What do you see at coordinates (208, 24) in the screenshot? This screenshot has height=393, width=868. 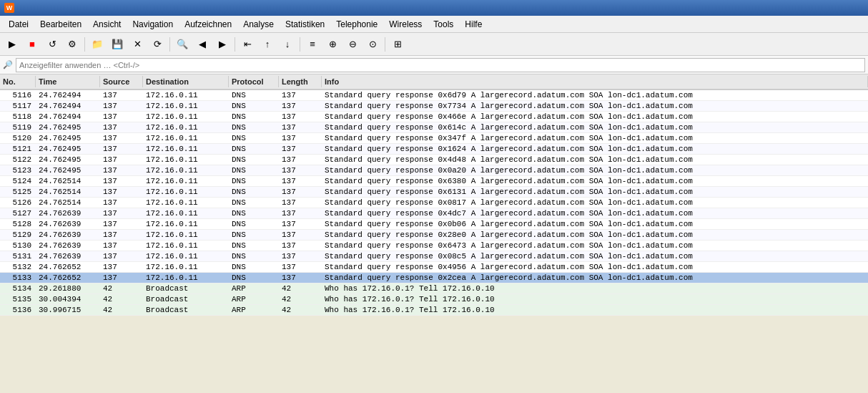 I see `menu-item-aufzeichnen: Aufzeichnen` at bounding box center [208, 24].